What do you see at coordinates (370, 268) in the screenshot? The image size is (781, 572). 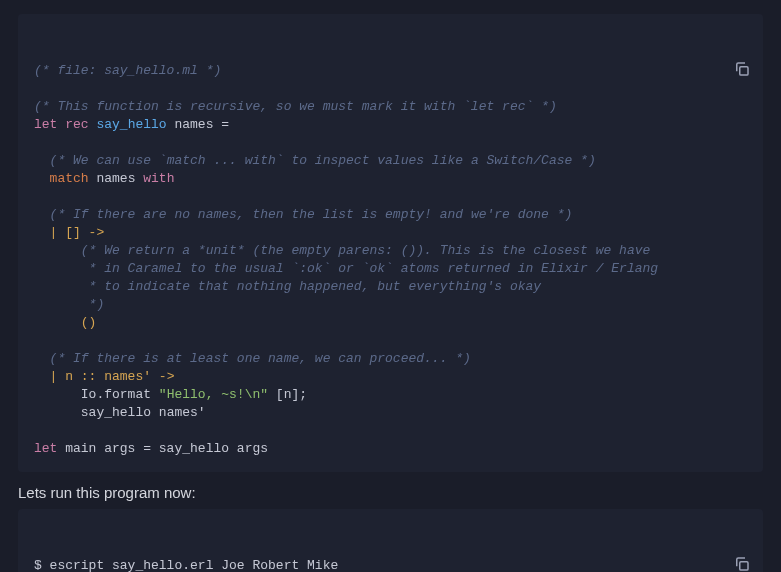 I see `code-comment: * in Caramel to the usual `:ok` or `ok` …` at bounding box center [370, 268].